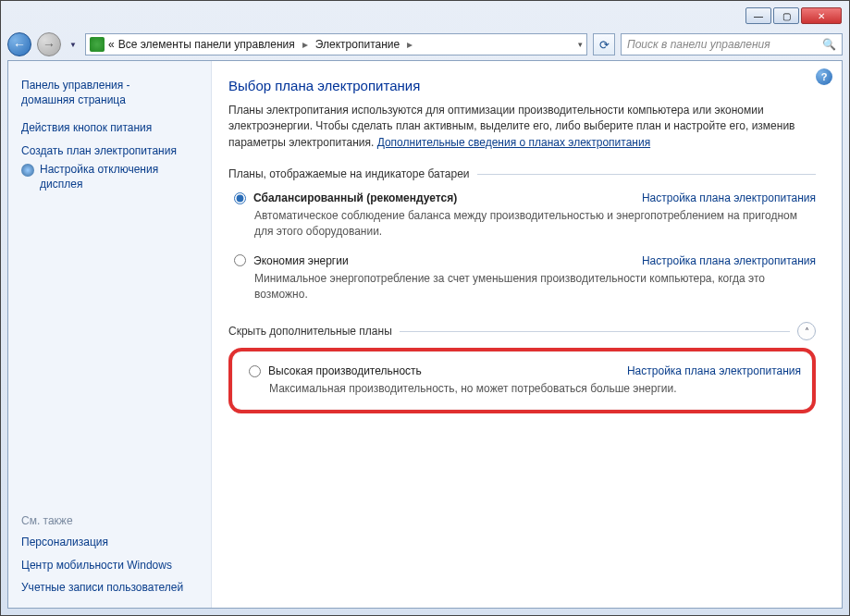 The image size is (850, 616). Describe the element at coordinates (111, 95) in the screenshot. I see `sidebar-home-link: Панель управления - домашняя страница` at that location.